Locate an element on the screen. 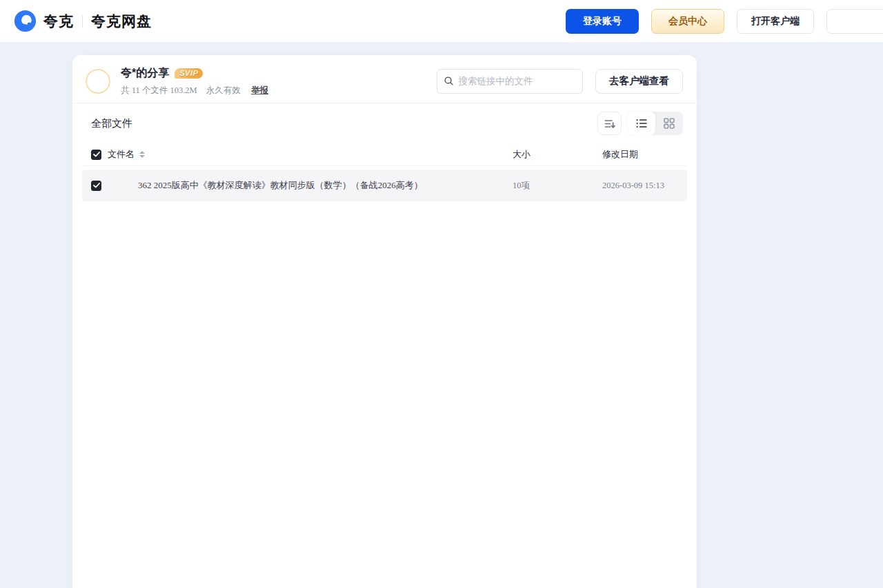 The width and height of the screenshot is (883, 588). share-toolbar: 去客户端查看 is located at coordinates (560, 81).